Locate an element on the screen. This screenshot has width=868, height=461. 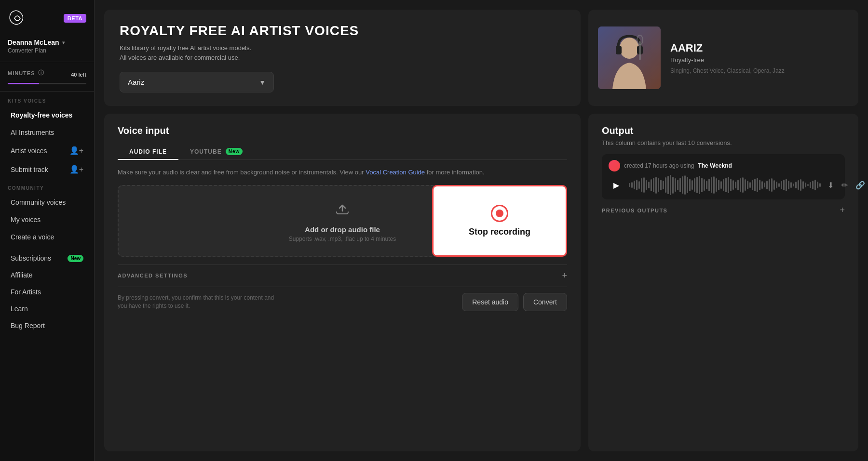
stop-recording-button: Stop recording is located at coordinates (500, 221).